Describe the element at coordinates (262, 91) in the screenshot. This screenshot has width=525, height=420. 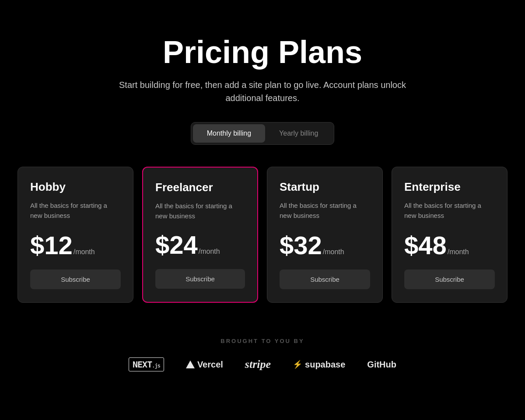
I see `page-subtitle: Start building for free, then add a site…` at that location.